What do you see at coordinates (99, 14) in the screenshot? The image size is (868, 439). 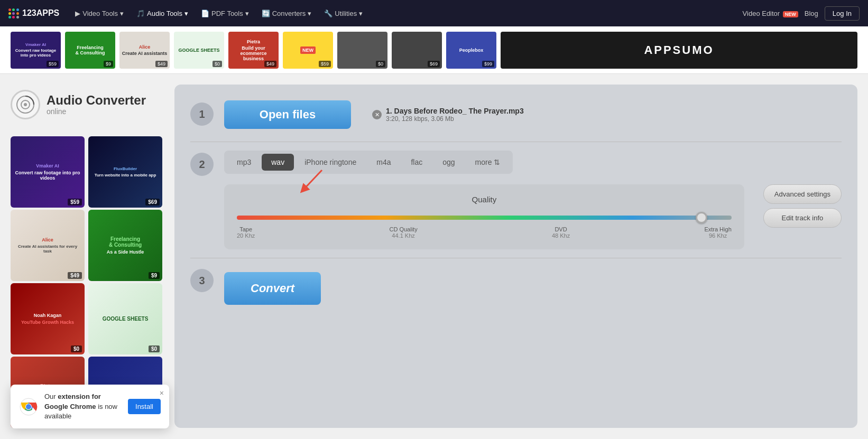 I see `nav-item-video-tools: ▶ Video Tools ▾` at bounding box center [99, 14].